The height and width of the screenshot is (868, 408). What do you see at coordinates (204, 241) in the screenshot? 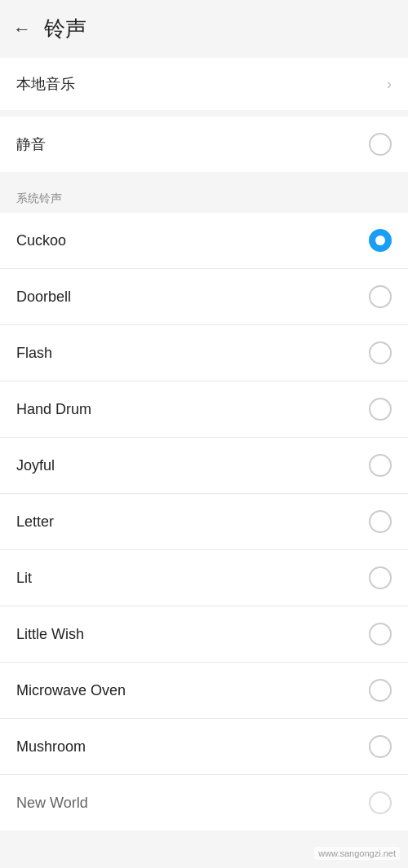
I see `ringtone-item: Cuckoo` at bounding box center [204, 241].